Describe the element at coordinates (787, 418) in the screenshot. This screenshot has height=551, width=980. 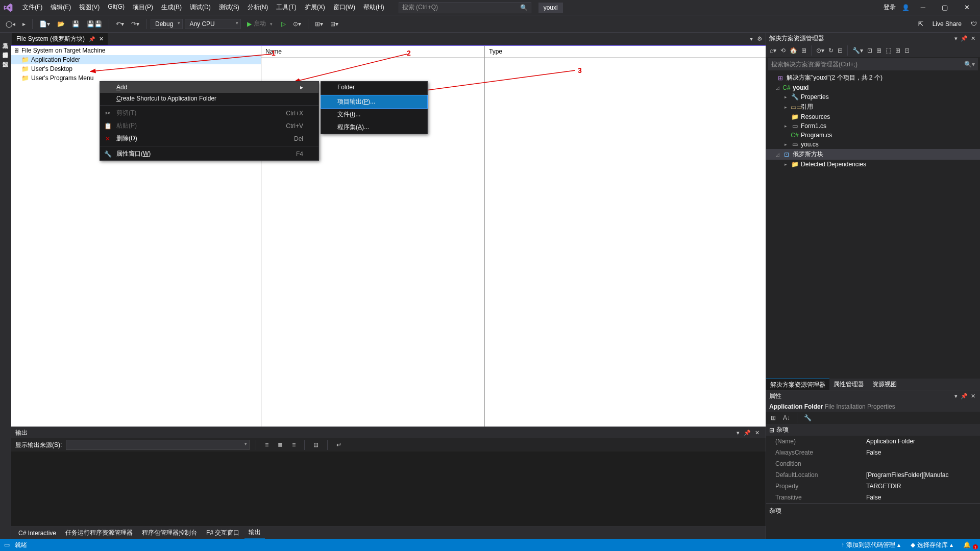
I see `prop-az-button: A↓` at that location.